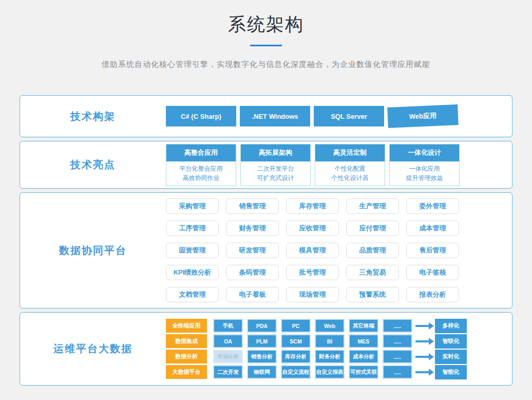 The image size is (532, 400). What do you see at coordinates (201, 174) in the screenshot?
I see `highlight-card-body: 平台化整合应用 高效协同作业` at bounding box center [201, 174].